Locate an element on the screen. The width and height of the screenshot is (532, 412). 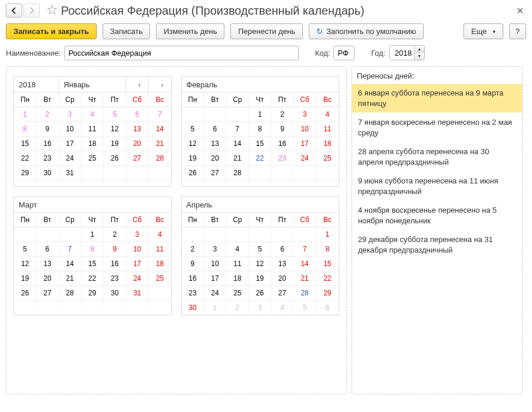
transfer-item: 4 ноября воскресенье перенесено на 5 ноя… is located at coordinates (437, 216).